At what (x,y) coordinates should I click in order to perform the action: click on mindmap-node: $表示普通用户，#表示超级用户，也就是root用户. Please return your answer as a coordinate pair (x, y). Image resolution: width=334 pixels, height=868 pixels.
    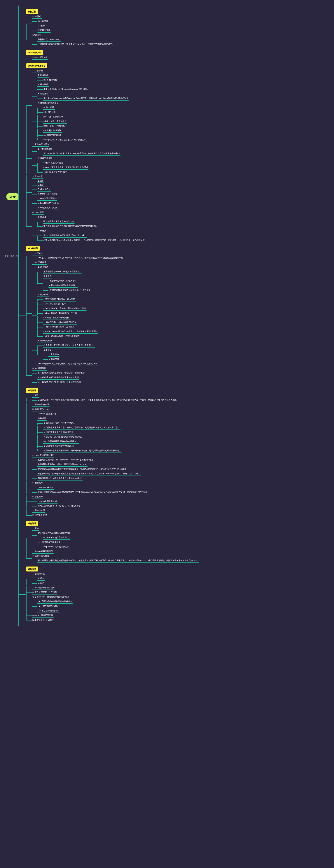
    Looking at the image, I should click on (60, 478).